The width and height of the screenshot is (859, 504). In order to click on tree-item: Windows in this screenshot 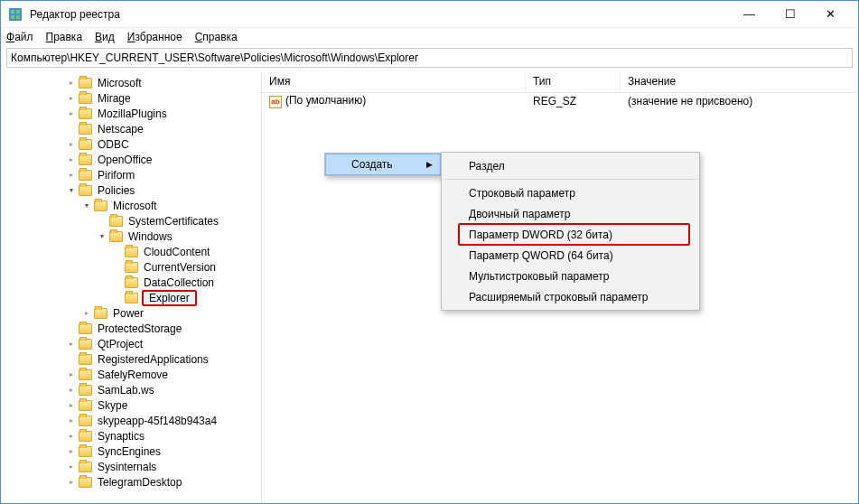, I will do `click(133, 237)`.